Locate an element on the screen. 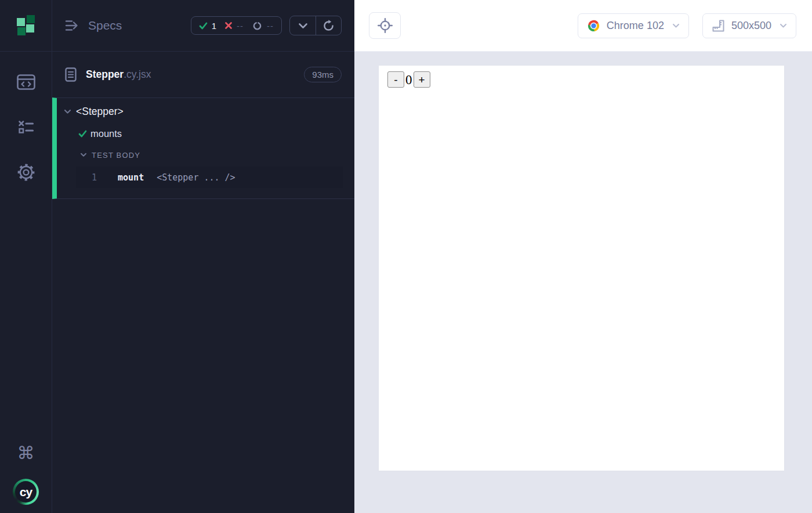 The image size is (812, 513). test-row: mounts is located at coordinates (205, 133).